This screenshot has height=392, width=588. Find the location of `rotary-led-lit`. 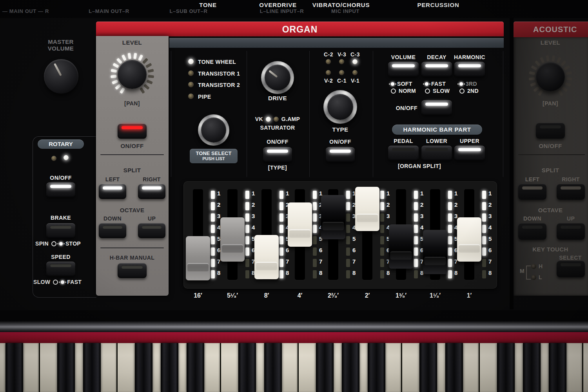

rotary-led-lit is located at coordinates (66, 157).